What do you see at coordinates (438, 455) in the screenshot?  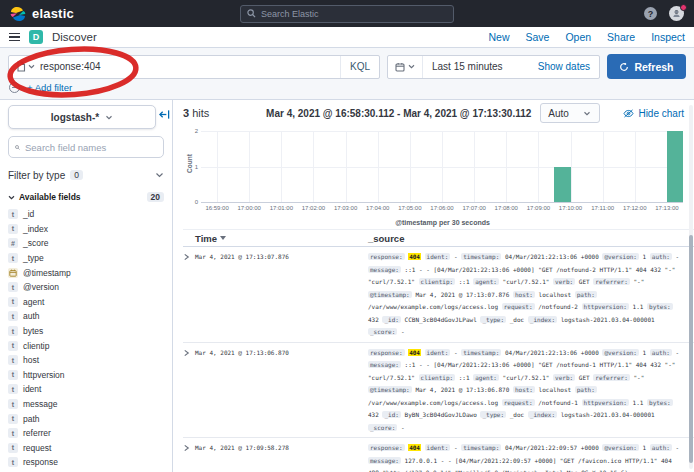 I see `table-row: Mar 4, 2021 @ 17:09:58.278response: 404 …` at bounding box center [438, 455].